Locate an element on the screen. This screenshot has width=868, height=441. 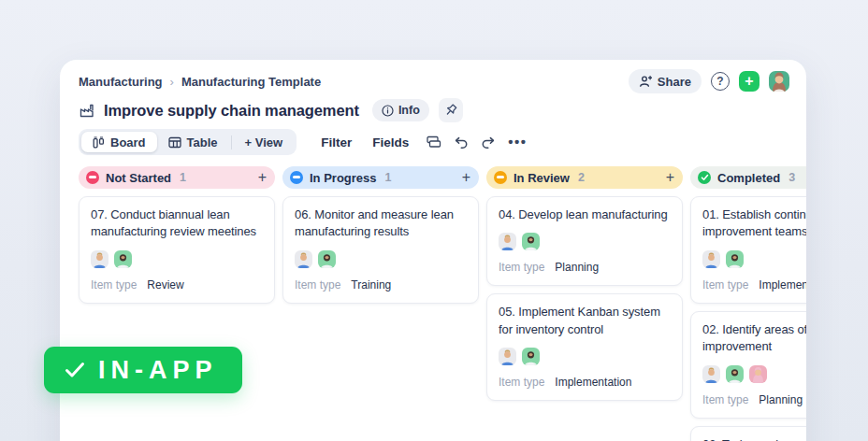
task-title: 02. Identify areas of improvement is located at coordinates (754, 338).